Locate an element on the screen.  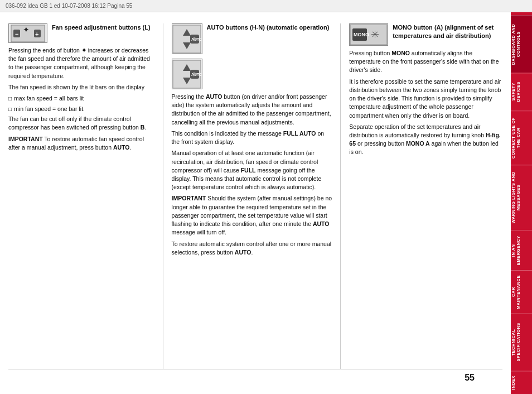
sidebar-label-technical: TECHNICAL SPECIFICATIONS is located at coordinates (516, 343).